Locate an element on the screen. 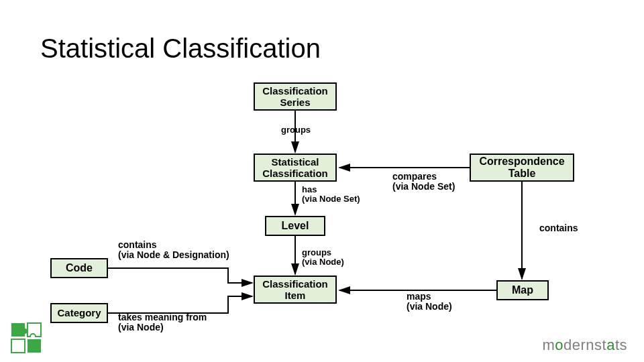 The height and width of the screenshot is (362, 644). label-contains-right: contains is located at coordinates (559, 228).